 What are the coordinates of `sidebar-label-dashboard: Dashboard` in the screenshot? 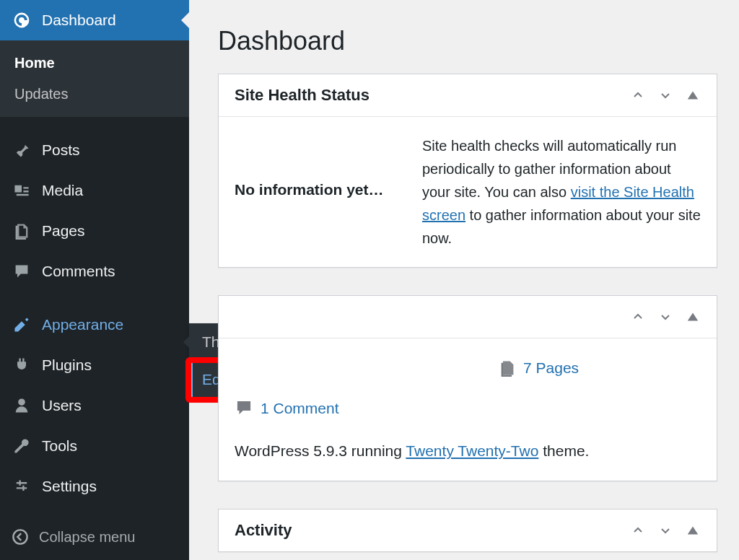 It's located at (79, 20).